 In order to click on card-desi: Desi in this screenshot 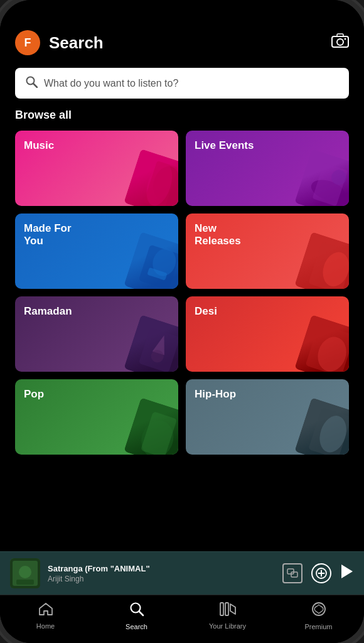, I will do `click(267, 334)`.